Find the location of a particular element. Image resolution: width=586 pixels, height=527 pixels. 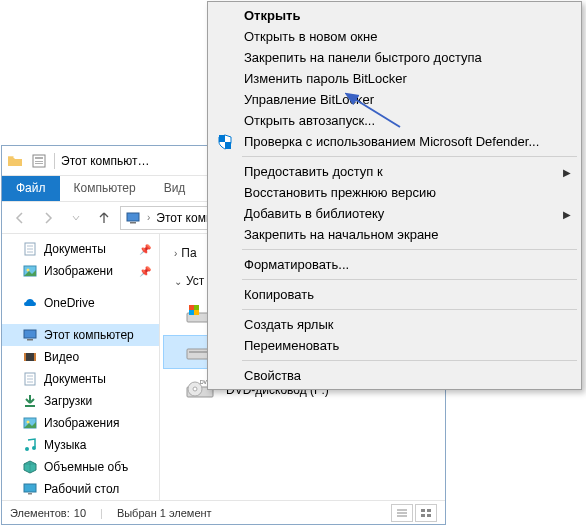

separator is located at coordinates (54, 161).